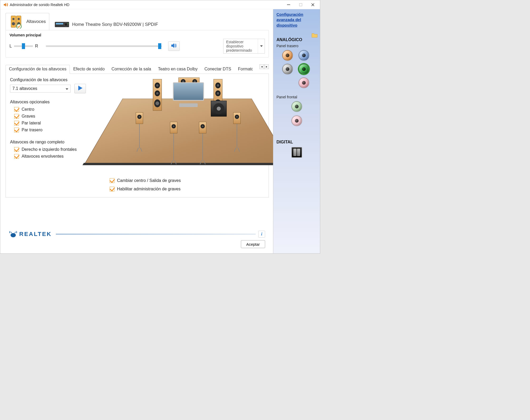 The width and height of the screenshot is (530, 420). What do you see at coordinates (160, 5) in the screenshot?
I see `titlebar: Administrador de sonido Realtek HD` at bounding box center [160, 5].